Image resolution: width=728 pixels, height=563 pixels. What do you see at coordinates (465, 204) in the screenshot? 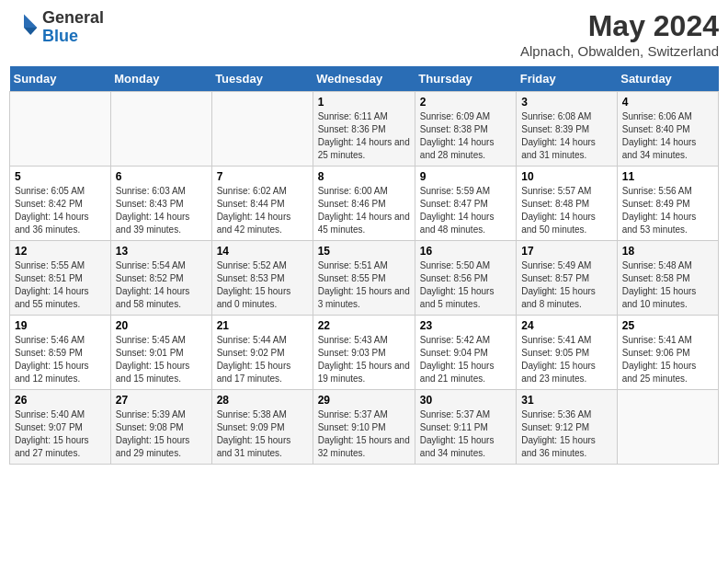
I see `calendar-cell: 9Sunrise: 5:59 AMSunset: 8:47 PMDaylight…` at bounding box center [465, 204].